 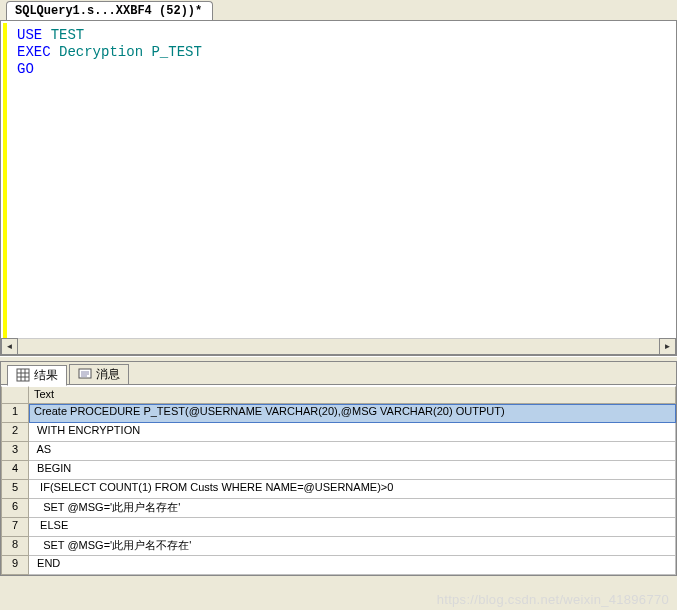 What do you see at coordinates (15, 414) in the screenshot?
I see `row-number-cell: 1` at bounding box center [15, 414].